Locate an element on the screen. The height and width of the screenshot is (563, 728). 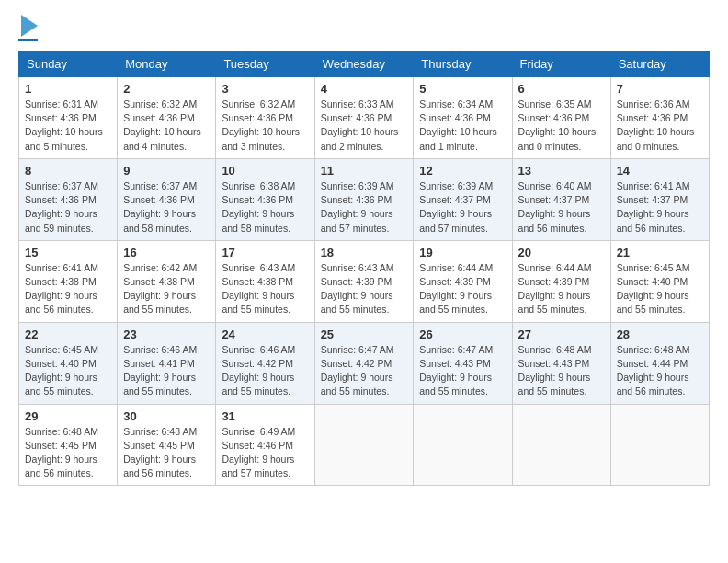
calendar-cell: 14Sunrise: 6:41 AMSunset: 4:37 PMDayligh… is located at coordinates (660, 199).